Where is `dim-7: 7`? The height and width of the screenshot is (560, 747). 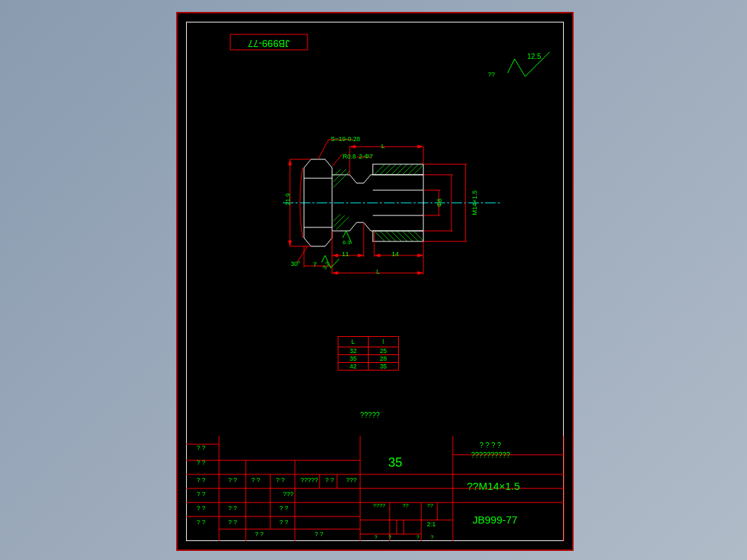
dim-7: 7 is located at coordinates (315, 265).